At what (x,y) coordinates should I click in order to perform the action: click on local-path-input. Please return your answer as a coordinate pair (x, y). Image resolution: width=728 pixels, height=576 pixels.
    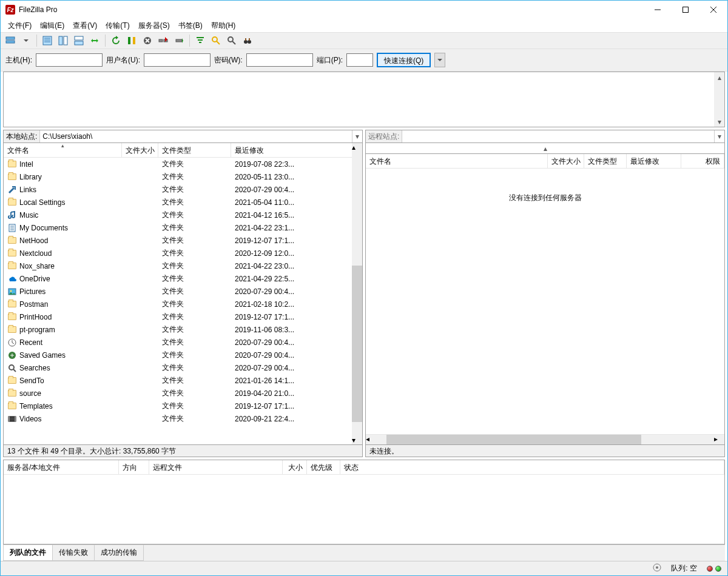
    Looking at the image, I should click on (195, 136).